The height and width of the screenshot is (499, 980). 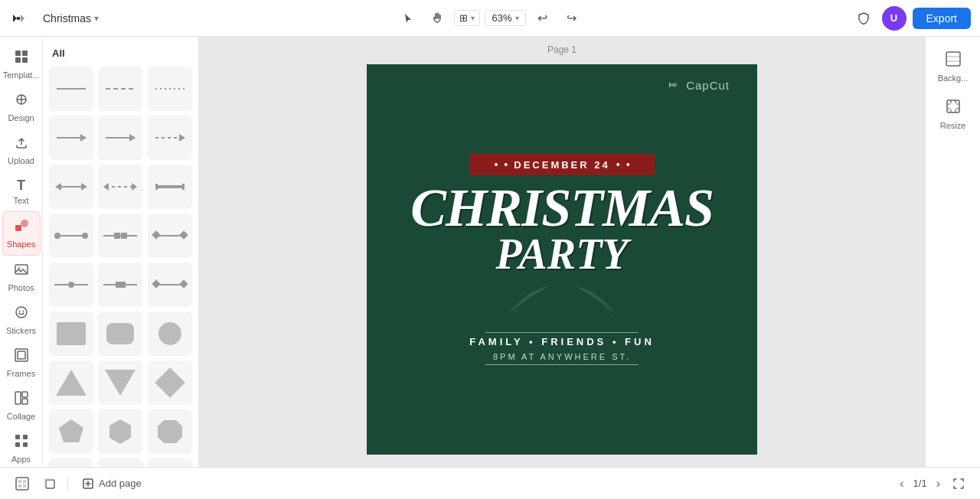 What do you see at coordinates (121, 55) in the screenshot?
I see `panel-header: All` at bounding box center [121, 55].